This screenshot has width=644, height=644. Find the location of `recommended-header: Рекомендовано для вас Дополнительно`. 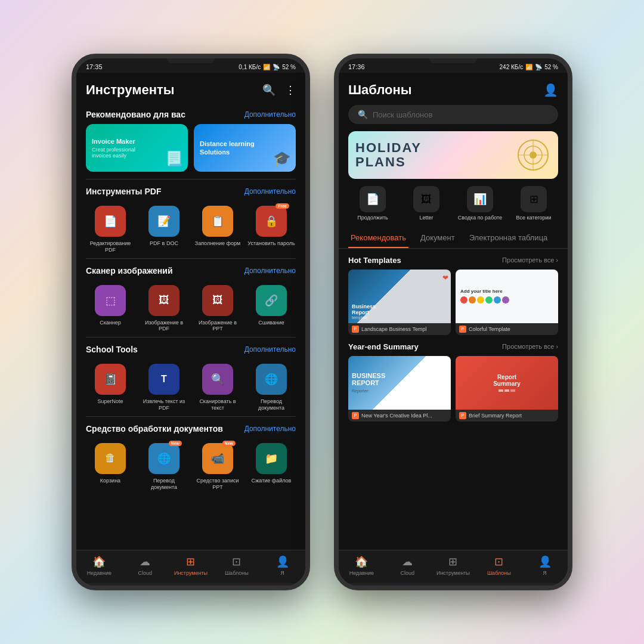

recommended-header: Рекомендовано для вас Дополнительно is located at coordinates (191, 113).